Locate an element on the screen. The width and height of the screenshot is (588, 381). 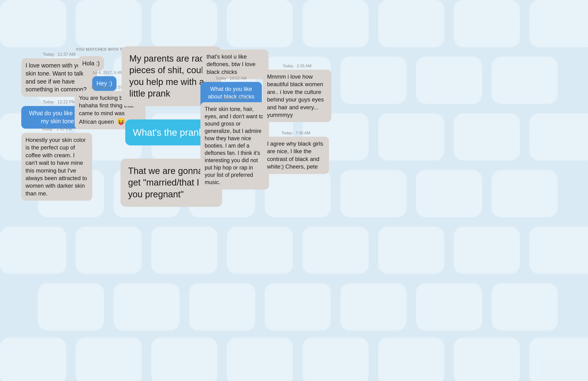
bubble-wrap-15: Today · 7:45 AM I agree why black girls … is located at coordinates (296, 152).